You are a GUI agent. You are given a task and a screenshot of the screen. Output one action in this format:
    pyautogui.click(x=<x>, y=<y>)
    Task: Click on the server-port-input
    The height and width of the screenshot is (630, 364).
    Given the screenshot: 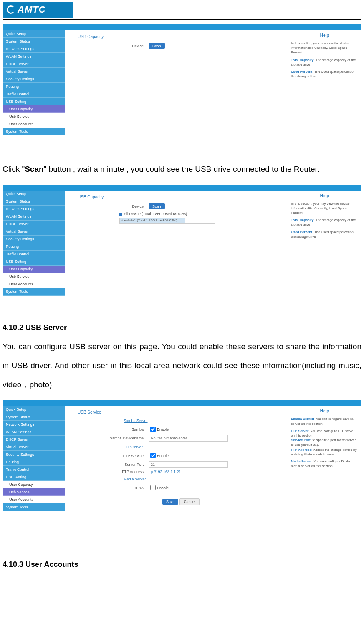 What is the action you would take?
    pyautogui.click(x=188, y=465)
    